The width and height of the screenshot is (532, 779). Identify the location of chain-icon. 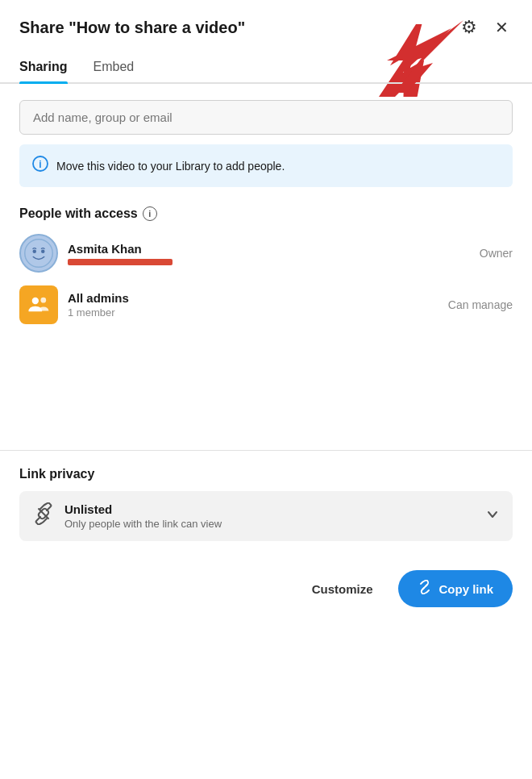
(44, 516).